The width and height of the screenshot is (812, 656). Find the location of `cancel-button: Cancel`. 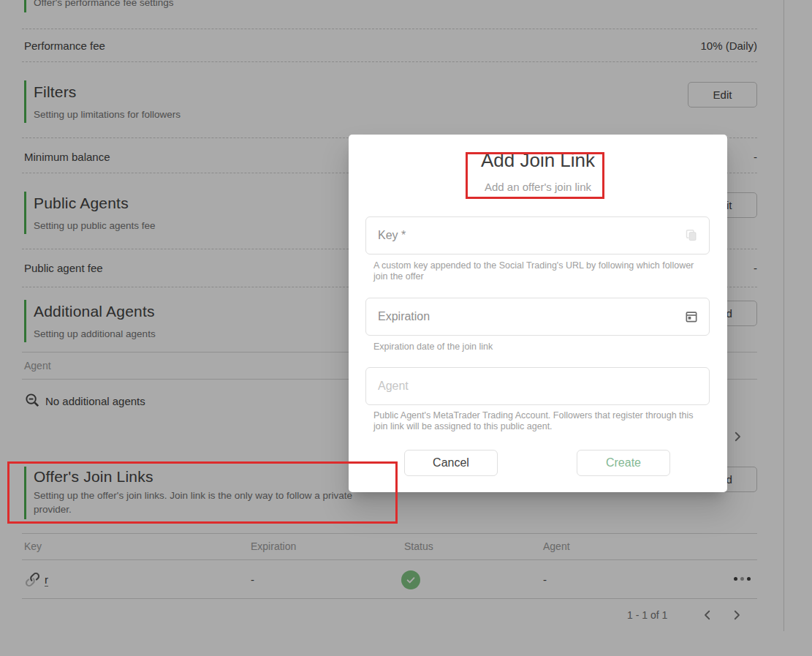

cancel-button: Cancel is located at coordinates (451, 463).